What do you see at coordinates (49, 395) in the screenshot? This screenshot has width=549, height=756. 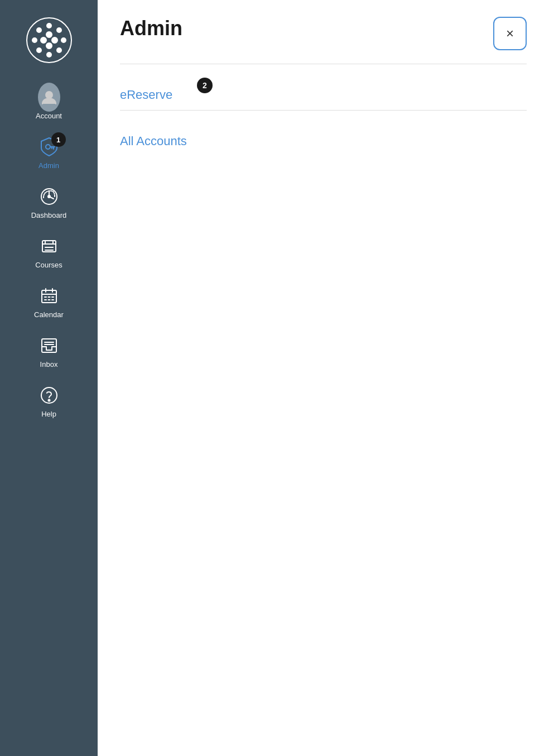 I see `help-icon` at bounding box center [49, 395].